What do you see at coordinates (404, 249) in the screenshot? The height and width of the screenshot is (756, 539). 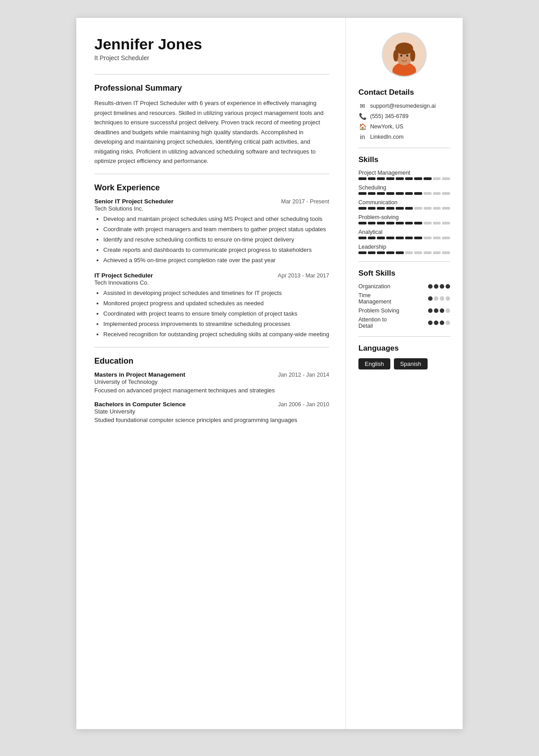 I see `skill-item: Leadership` at bounding box center [404, 249].